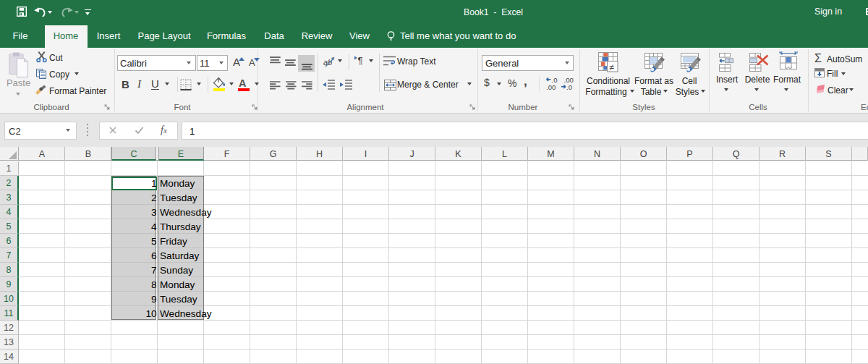 The height and width of the screenshot is (364, 868). Describe the element at coordinates (569, 87) in the screenshot. I see `svg-text: .0` at that location.